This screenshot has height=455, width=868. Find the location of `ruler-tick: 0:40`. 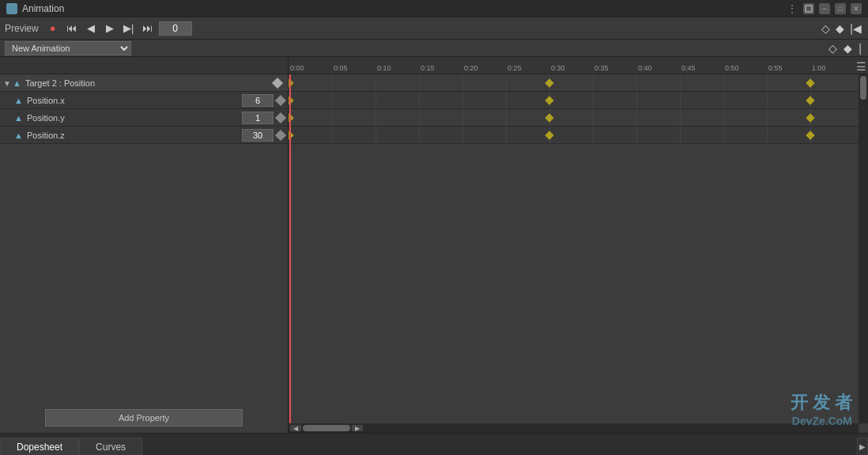

ruler-tick: 0:40 is located at coordinates (658, 69).